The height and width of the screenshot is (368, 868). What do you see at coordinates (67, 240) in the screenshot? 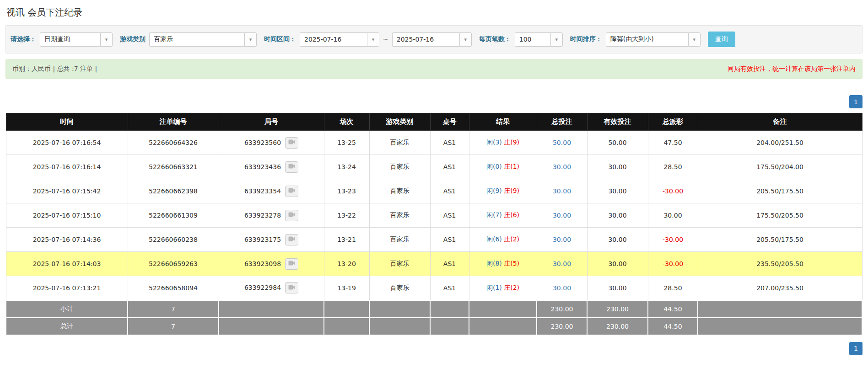
I see `time-cell: 2025-07-16 07:14:36` at bounding box center [67, 240].